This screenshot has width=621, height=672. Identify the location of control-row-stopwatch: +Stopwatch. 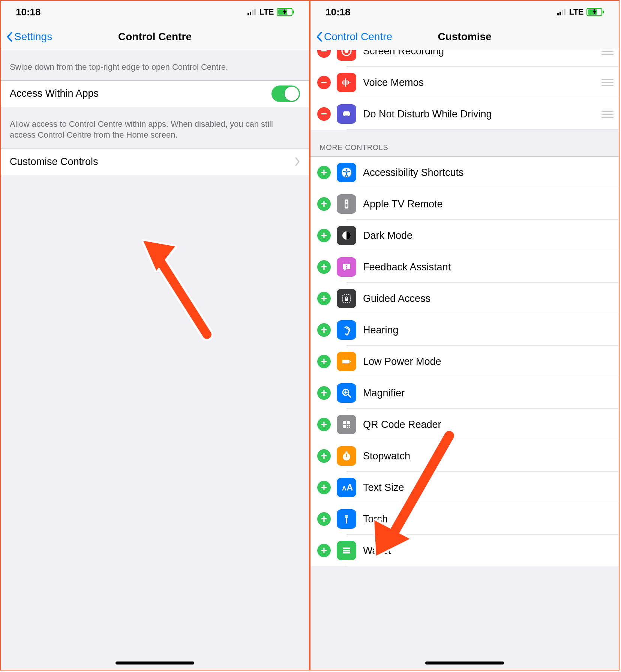
(465, 456).